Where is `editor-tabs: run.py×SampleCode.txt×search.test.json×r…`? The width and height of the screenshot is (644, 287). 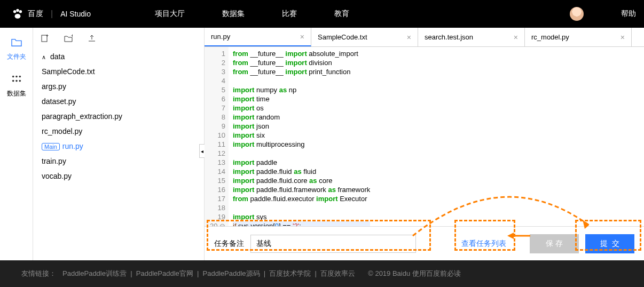
editor-tabs: run.py×SampleCode.txt×search.test.json×r… is located at coordinates (424, 37).